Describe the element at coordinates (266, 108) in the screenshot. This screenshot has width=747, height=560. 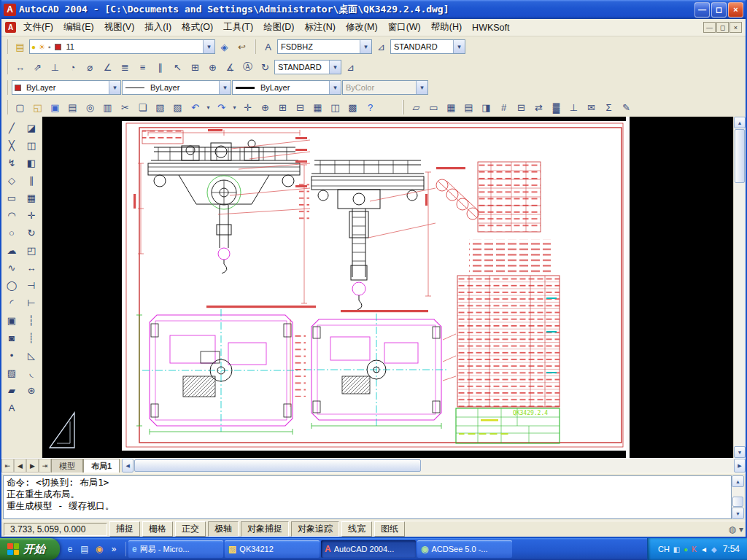
I see `zoom-realtime-button: ⊕` at that location.